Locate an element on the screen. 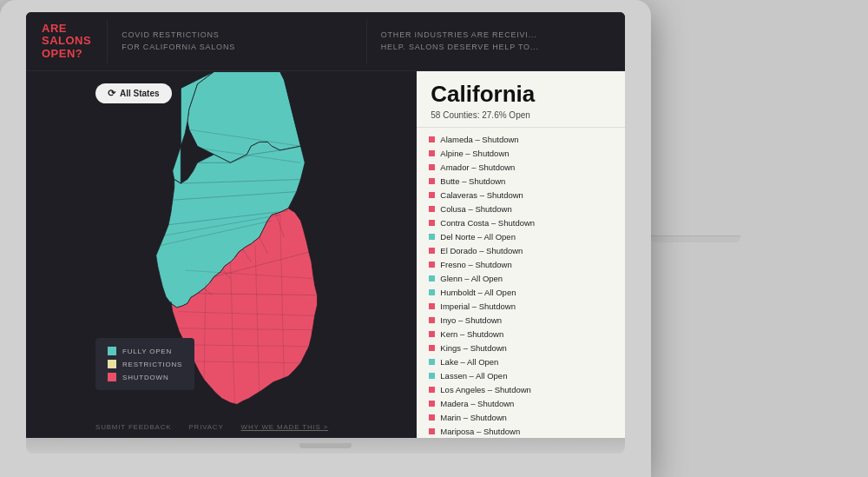 This screenshot has height=477, width=868. logo-text: ARESALONSOPEN? is located at coordinates (66, 42).